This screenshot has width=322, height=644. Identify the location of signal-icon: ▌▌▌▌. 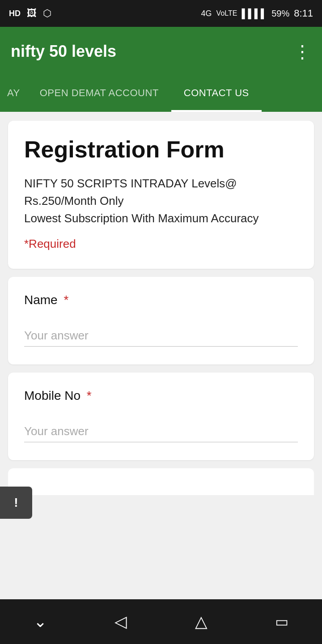
(254, 13).